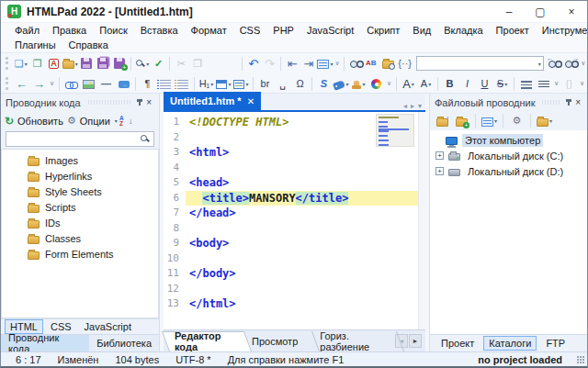 This screenshot has height=368, width=588. Describe the element at coordinates (309, 64) in the screenshot. I see `indent-icon: ⇥` at that location.